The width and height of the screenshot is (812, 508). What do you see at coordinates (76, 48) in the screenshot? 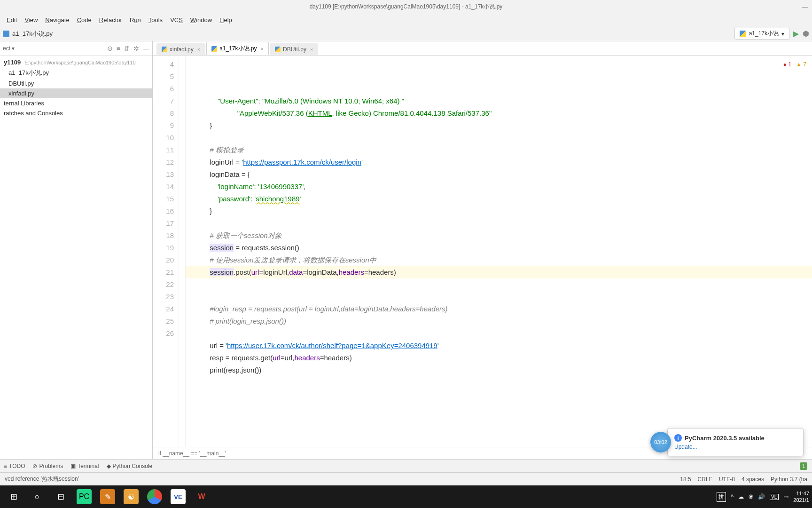
I see `project-toolbar: ect ▾ ⊙ ≡ ⇵ ✲ —` at bounding box center [76, 48].